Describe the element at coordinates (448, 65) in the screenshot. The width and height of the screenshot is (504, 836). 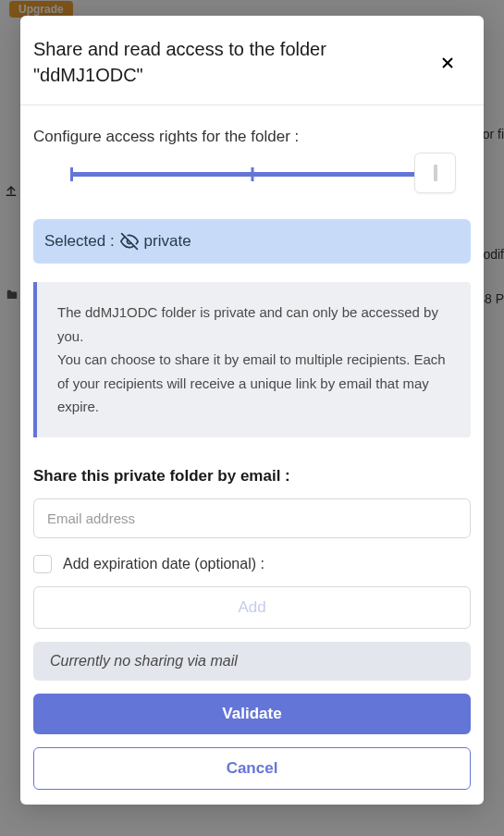
I see `close-button` at that location.